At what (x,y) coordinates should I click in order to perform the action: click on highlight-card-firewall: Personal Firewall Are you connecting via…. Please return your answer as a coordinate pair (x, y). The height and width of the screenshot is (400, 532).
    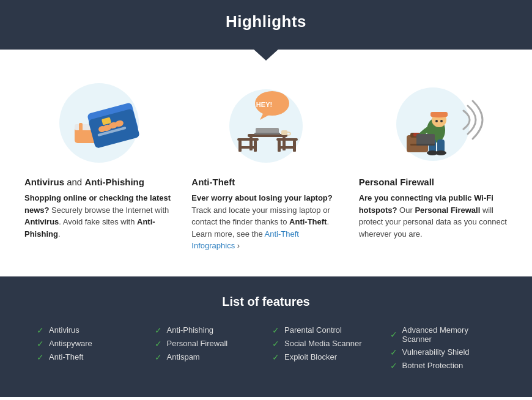
    Looking at the image, I should click on (433, 166).